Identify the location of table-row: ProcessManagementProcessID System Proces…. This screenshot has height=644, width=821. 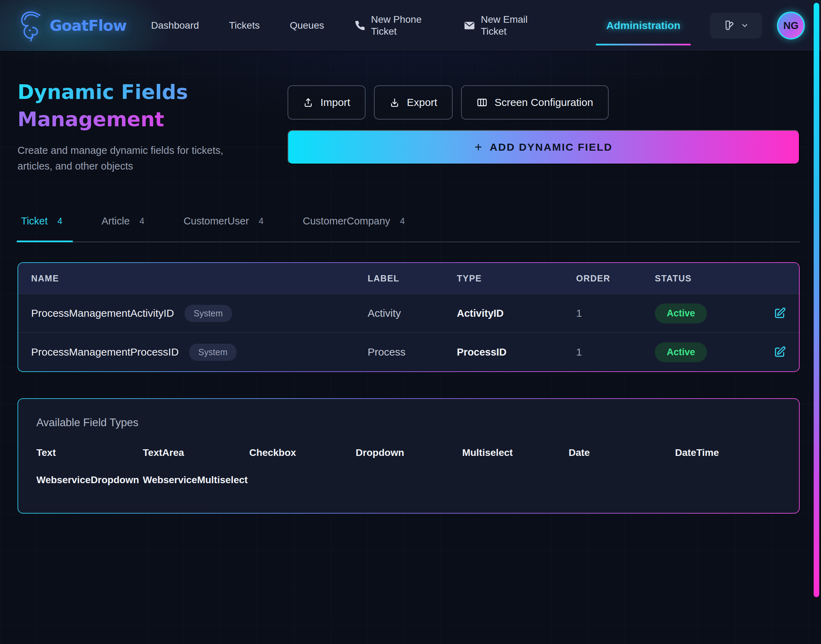
(409, 352).